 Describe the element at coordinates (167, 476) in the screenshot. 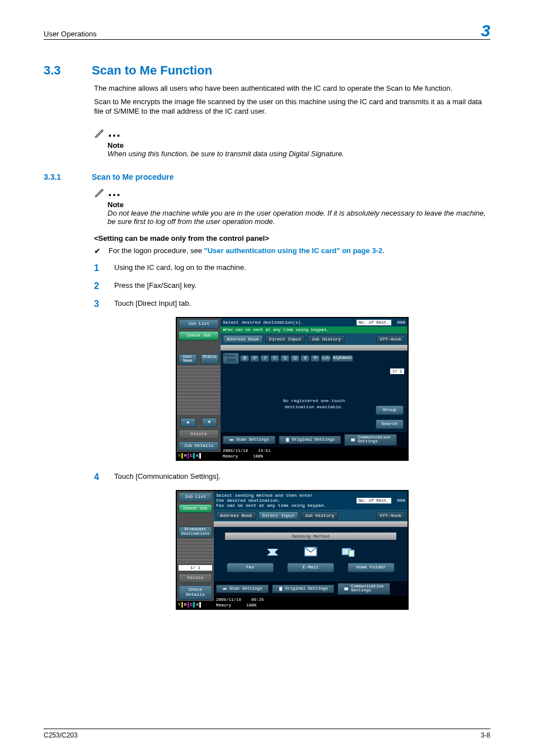

I see `step-text: Touch [Communication Settings].` at that location.